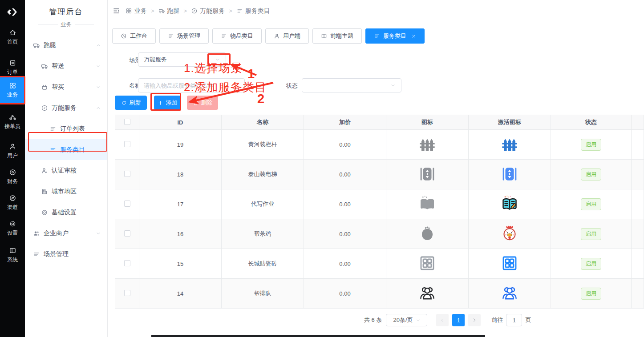 Image resolution: width=644 pixels, height=337 pixels. I want to click on tab-工作台: 工作台, so click(134, 36).